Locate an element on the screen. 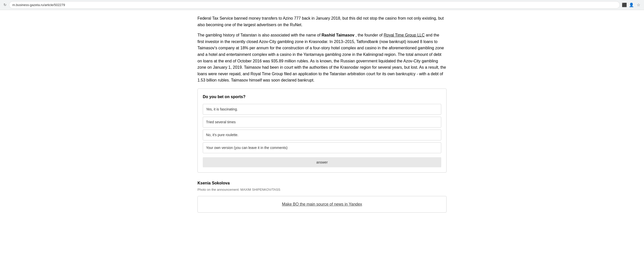  address-bar: m.business-gazeta.ru/article/502279 is located at coordinates (314, 5).